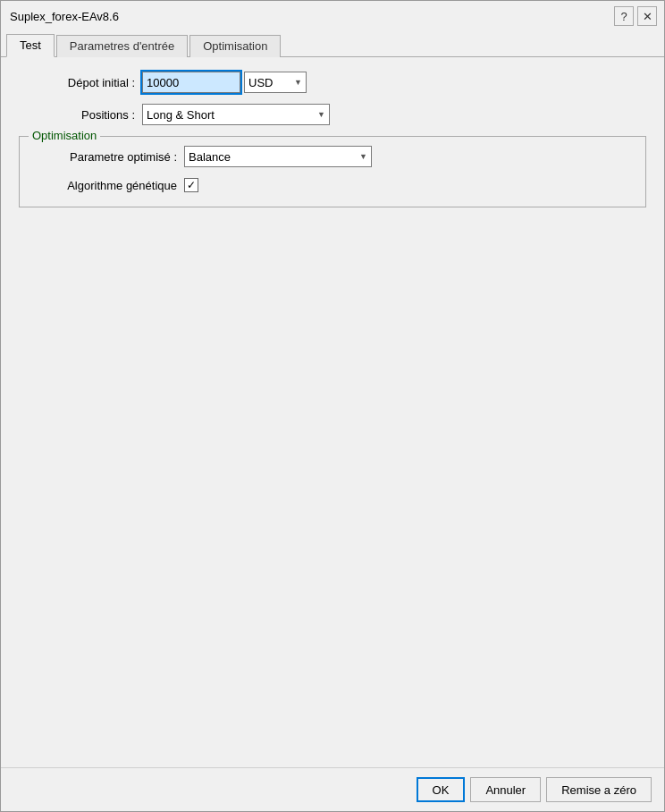 Image resolution: width=665 pixels, height=812 pixels. I want to click on currency-select: USD EUR GBP, so click(275, 82).